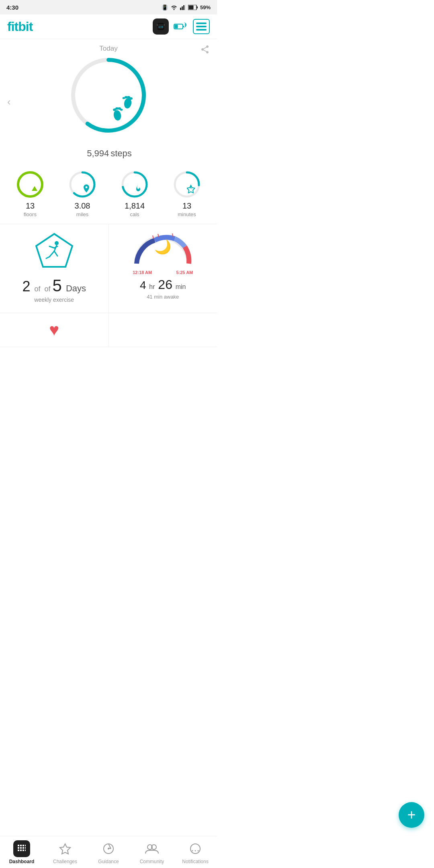 This screenshot has height=868, width=434. Describe the element at coordinates (134, 215) in the screenshot. I see `cals-label: cals` at that location.